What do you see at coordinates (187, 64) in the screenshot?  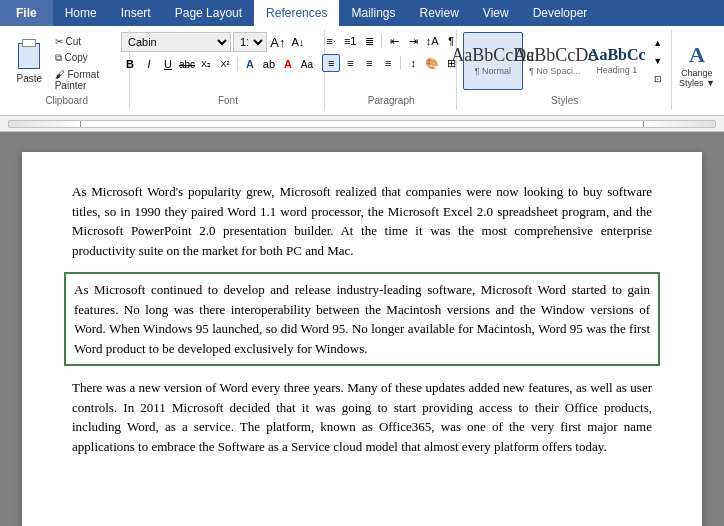 I see `strikethrough-button: abc` at bounding box center [187, 64].